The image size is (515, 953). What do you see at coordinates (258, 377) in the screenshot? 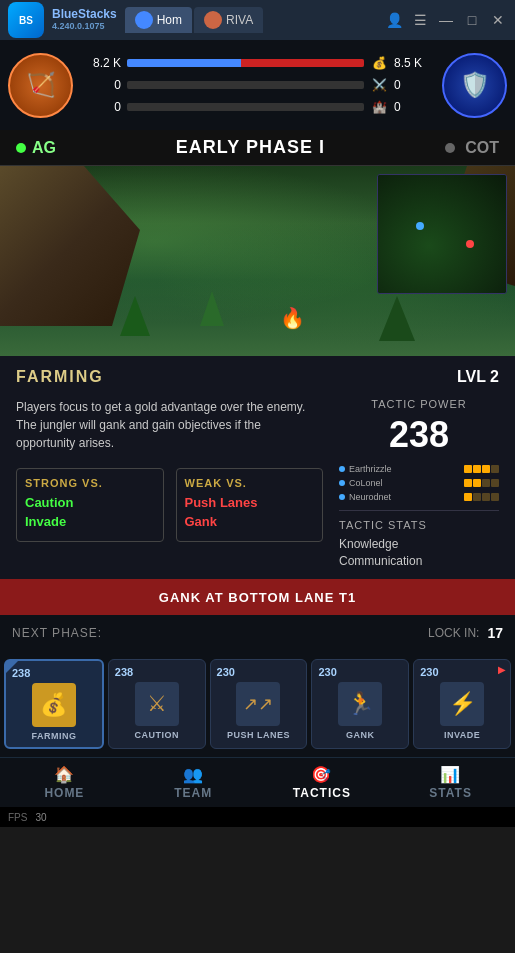
I see `info-card-header: FARMING LVL 2` at bounding box center [258, 377].